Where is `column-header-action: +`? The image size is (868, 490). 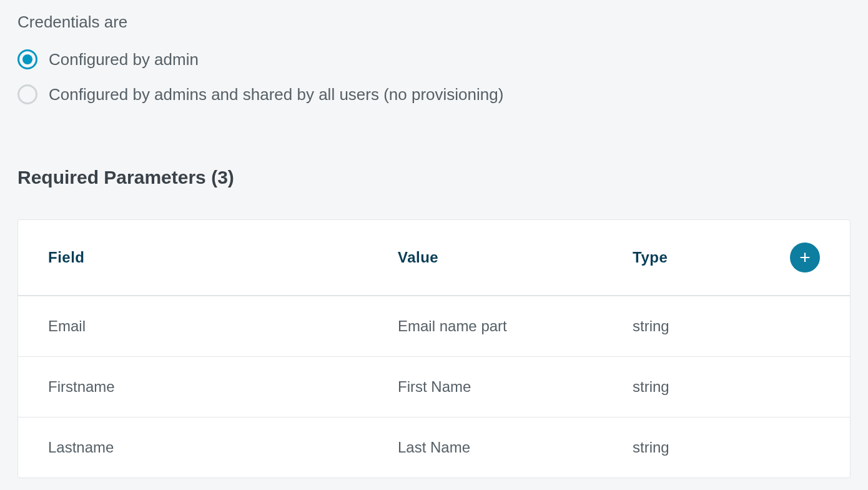 column-header-action: + is located at coordinates (805, 258).